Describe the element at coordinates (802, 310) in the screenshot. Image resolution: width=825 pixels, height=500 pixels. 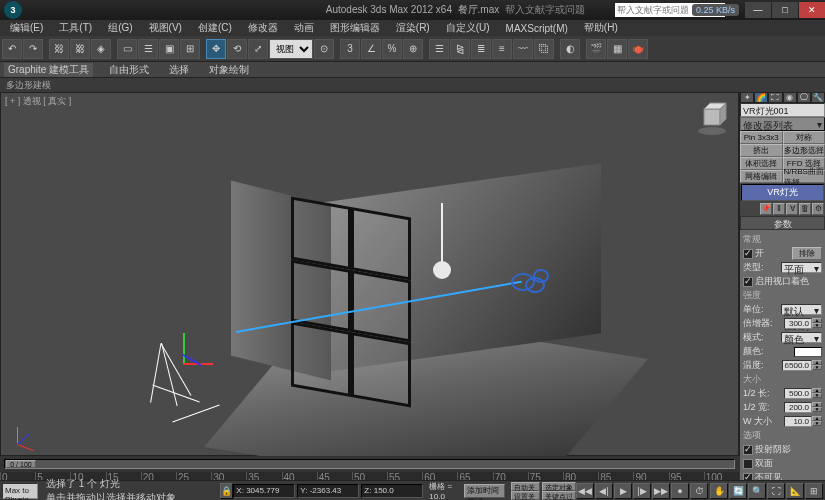
I see `unit-dropdown: 默认(图像)▾` at that location.